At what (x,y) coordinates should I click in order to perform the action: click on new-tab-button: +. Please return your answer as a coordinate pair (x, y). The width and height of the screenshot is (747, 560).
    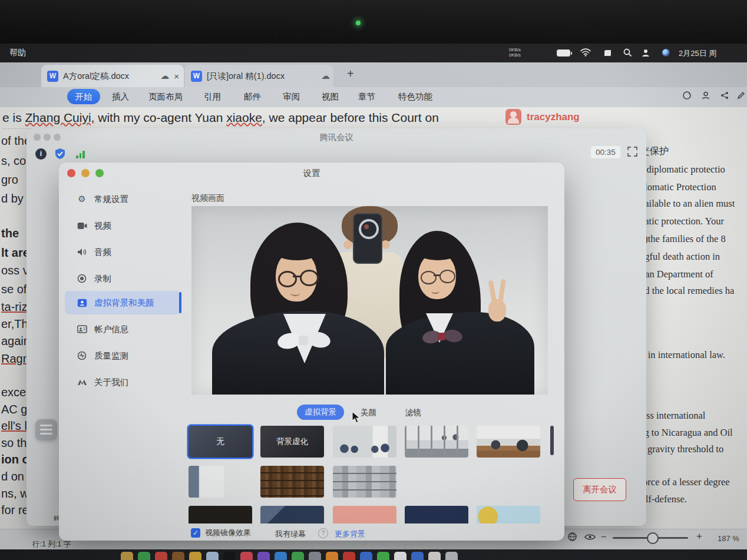
    Looking at the image, I should click on (351, 74).